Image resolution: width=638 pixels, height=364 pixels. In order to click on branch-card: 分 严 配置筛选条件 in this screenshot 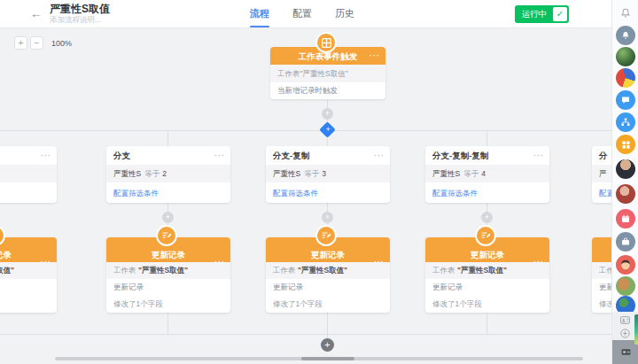, I will do `click(602, 174)`.